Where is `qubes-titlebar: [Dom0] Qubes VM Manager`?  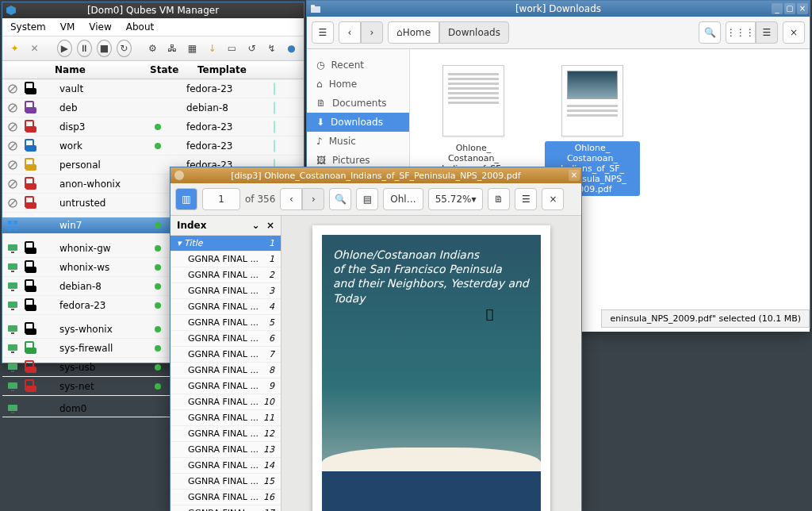 qubes-titlebar: [Dom0] Qubes VM Manager is located at coordinates (153, 10).